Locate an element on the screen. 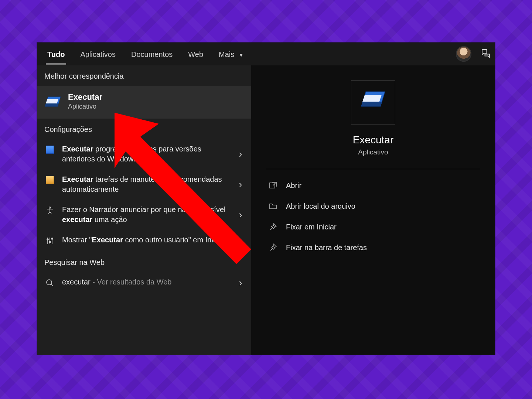  web-result: executar - Ver resultados da Web › is located at coordinates (144, 283).